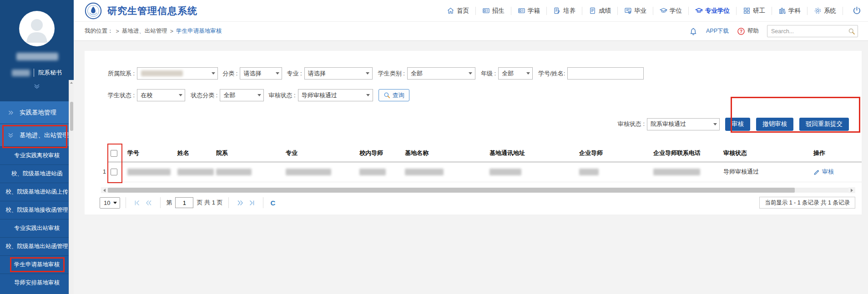 This screenshot has height=294, width=868. What do you see at coordinates (105, 190) in the screenshot?
I see `scroll-left-arrow` at bounding box center [105, 190].